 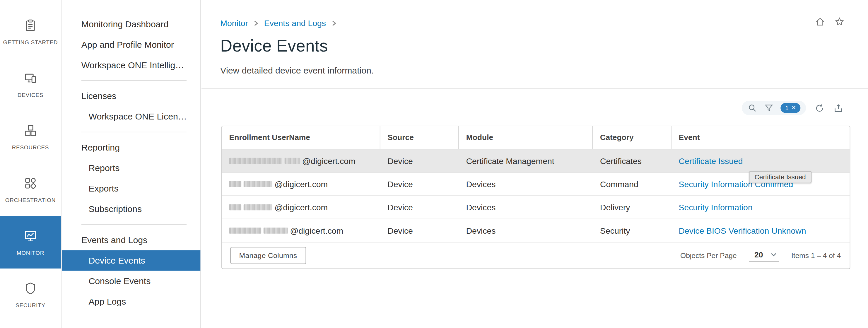 I want to click on nav-resources: RESOURCES, so click(x=30, y=137).